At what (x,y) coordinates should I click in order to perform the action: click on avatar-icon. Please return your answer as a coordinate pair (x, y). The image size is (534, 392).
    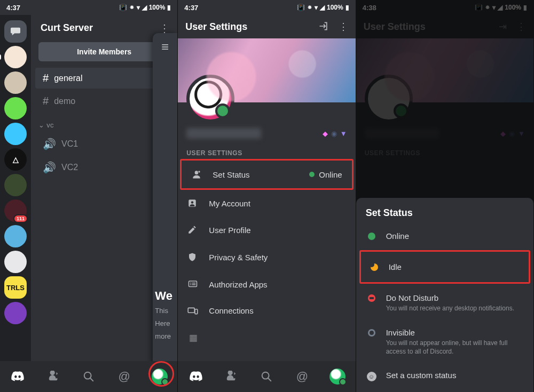
    Looking at the image, I should click on (337, 377).